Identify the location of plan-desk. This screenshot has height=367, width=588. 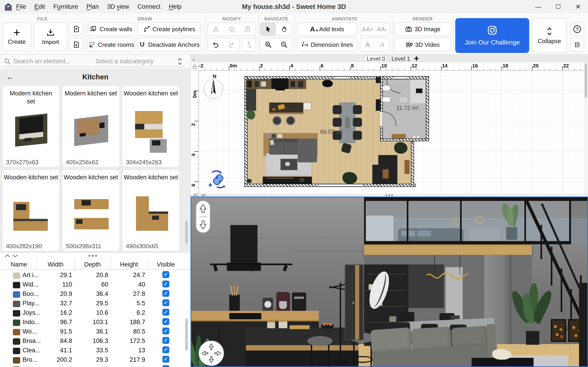
(286, 108).